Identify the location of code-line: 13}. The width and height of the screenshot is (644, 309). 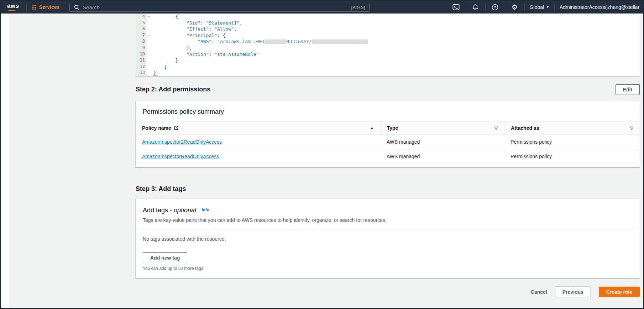
(388, 73).